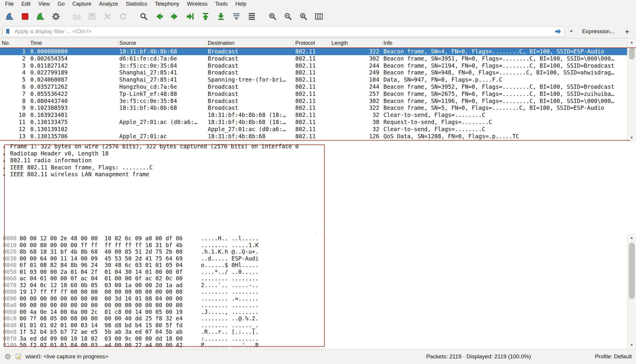  What do you see at coordinates (230, 245) in the screenshot?
I see `hex-ascii: ........ .....1.K` at bounding box center [230, 245].